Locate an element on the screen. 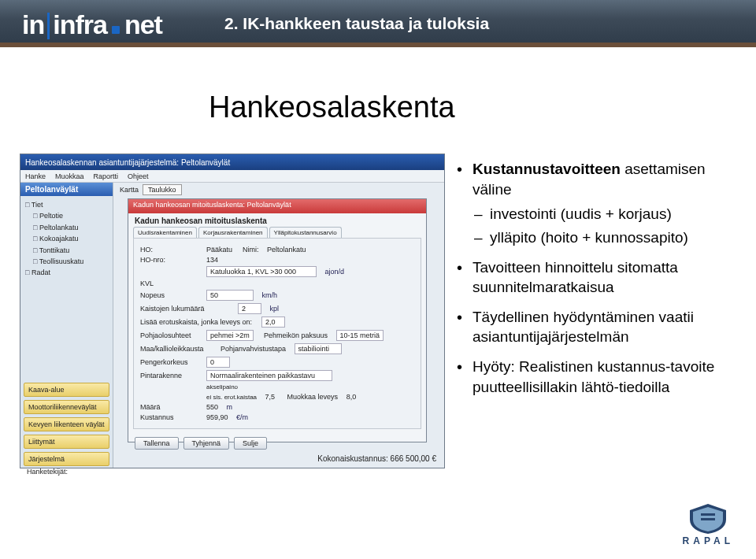  unit-kvl: ajon/d is located at coordinates (335, 272).